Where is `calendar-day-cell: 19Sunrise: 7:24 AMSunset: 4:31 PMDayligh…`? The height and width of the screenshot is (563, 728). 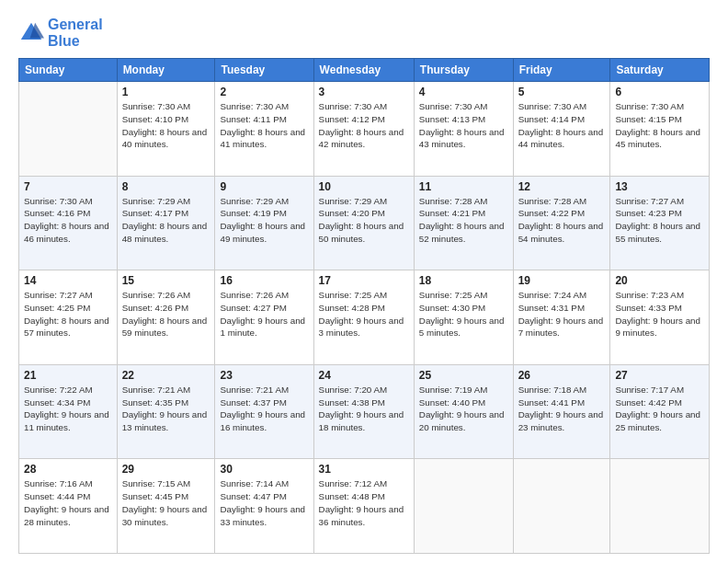
calendar-day-cell: 19Sunrise: 7:24 AMSunset: 4:31 PMDayligh… is located at coordinates (562, 318).